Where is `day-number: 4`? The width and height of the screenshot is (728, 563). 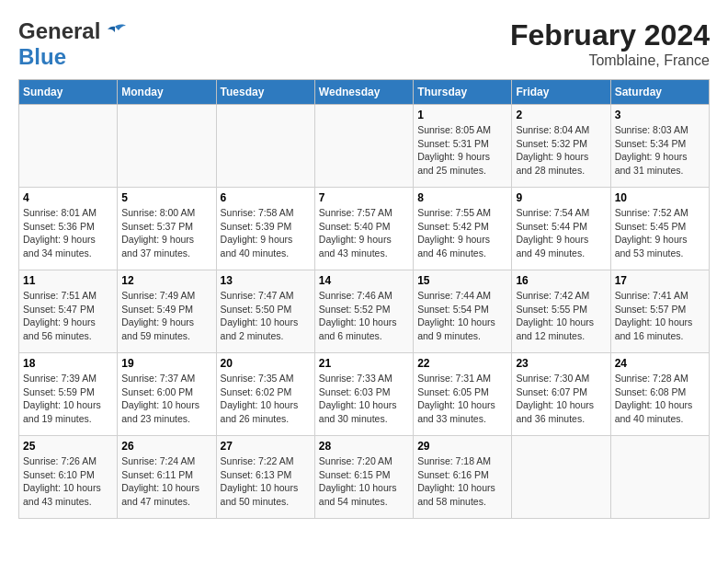
day-number: 4 is located at coordinates (68, 198).